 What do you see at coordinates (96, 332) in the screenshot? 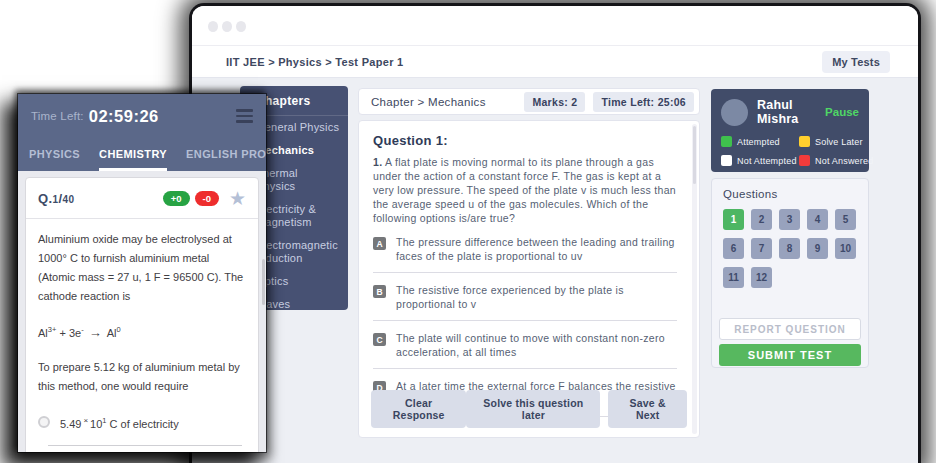
I see `reaction-arrow: →` at bounding box center [96, 332].